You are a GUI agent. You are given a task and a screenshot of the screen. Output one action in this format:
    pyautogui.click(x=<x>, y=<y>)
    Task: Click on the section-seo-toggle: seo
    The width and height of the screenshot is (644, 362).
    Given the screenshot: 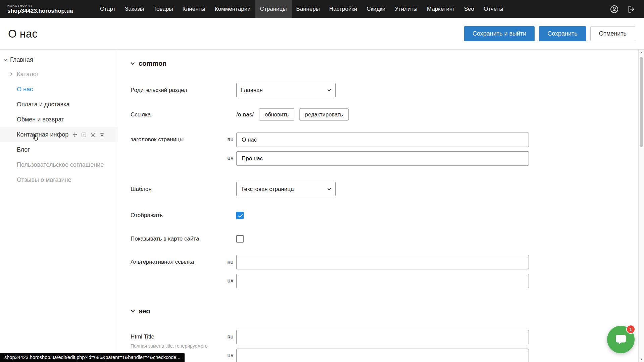 What is the action you would take?
    pyautogui.click(x=387, y=311)
    